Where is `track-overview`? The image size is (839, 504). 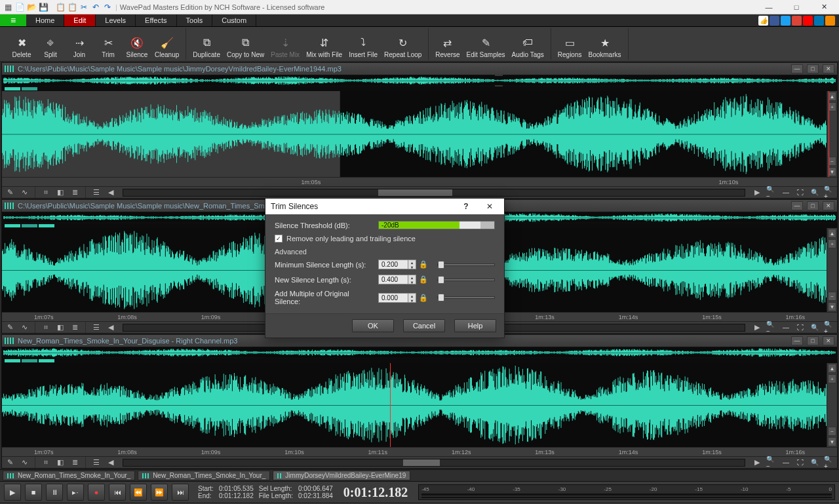
track-overview is located at coordinates (420, 81).